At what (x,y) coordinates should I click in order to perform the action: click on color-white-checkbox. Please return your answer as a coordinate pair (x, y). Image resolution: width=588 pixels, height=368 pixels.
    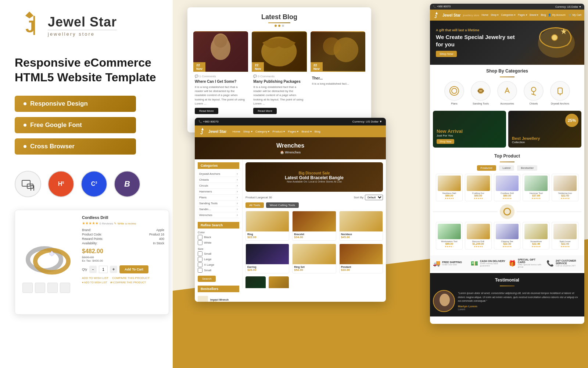
    Looking at the image, I should click on (200, 243).